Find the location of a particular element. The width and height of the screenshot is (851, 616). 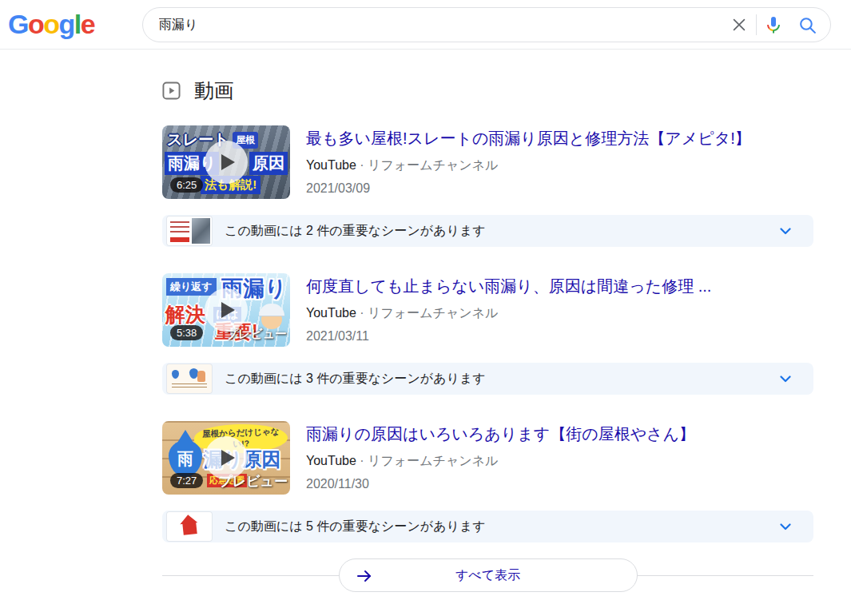

video-duration: 5:38 is located at coordinates (187, 332).